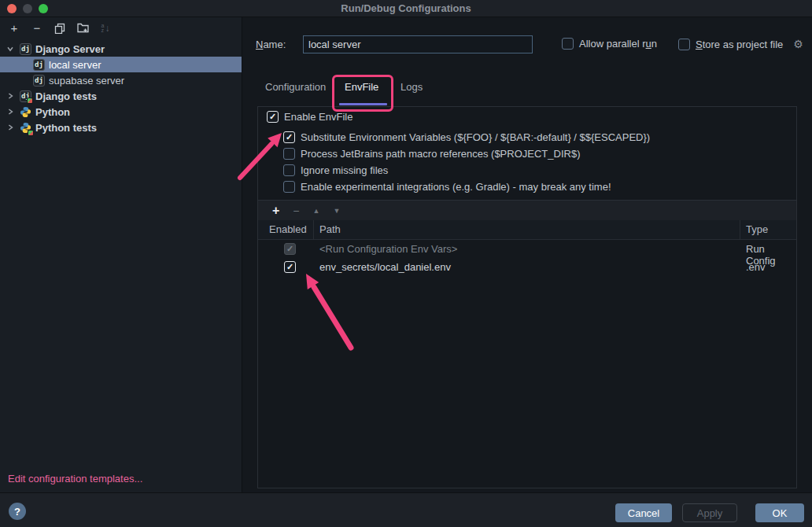 Image resolution: width=812 pixels, height=527 pixels. Describe the element at coordinates (121, 127) in the screenshot. I see `tree-item-python-tests: Python tests` at that location.